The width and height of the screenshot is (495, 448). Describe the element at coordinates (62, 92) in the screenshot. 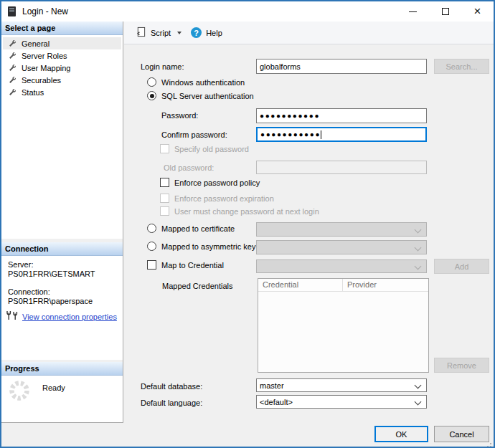

I see `sidebar-item-status: Status` at that location.